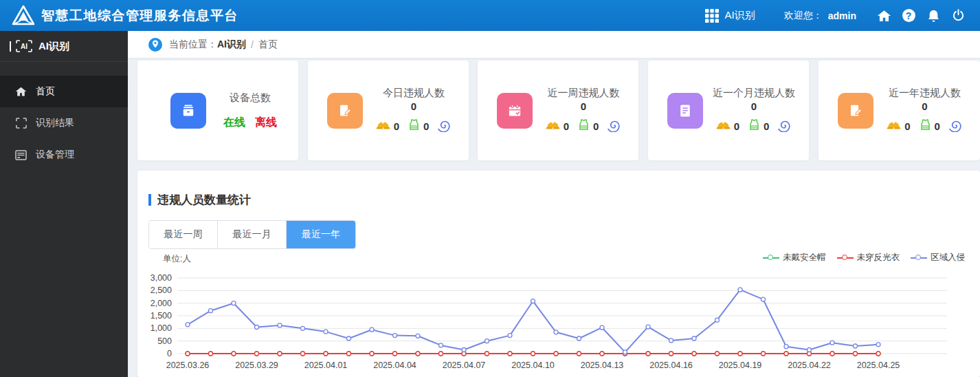 This screenshot has height=377, width=980. Describe the element at coordinates (321, 235) in the screenshot. I see `tab-last-year: 最近一年` at that location.